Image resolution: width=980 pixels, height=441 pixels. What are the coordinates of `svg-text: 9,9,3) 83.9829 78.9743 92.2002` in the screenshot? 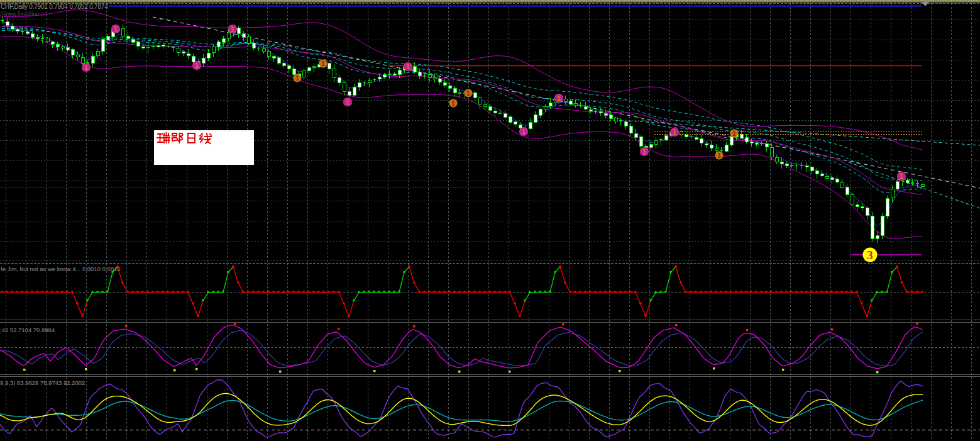 It's located at (43, 382).